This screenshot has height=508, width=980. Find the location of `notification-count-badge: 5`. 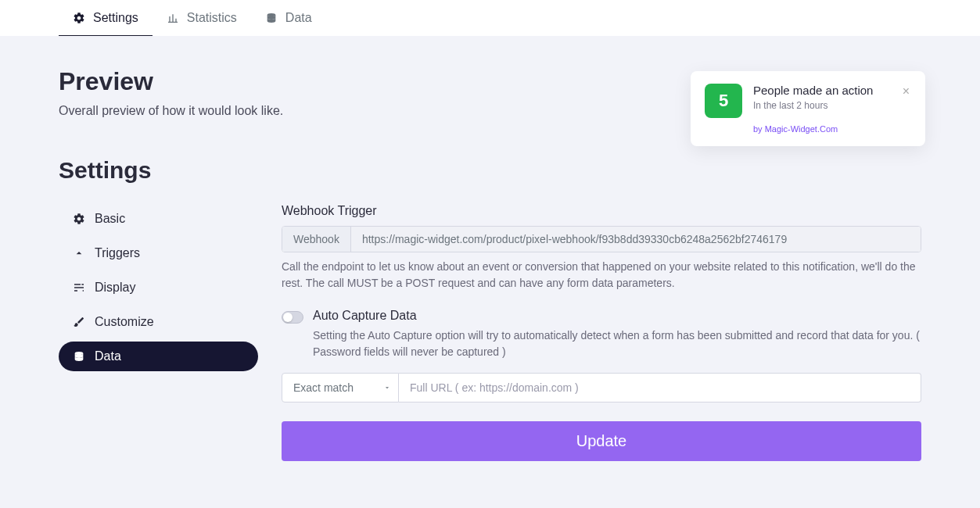

notification-count-badge: 5 is located at coordinates (723, 101).